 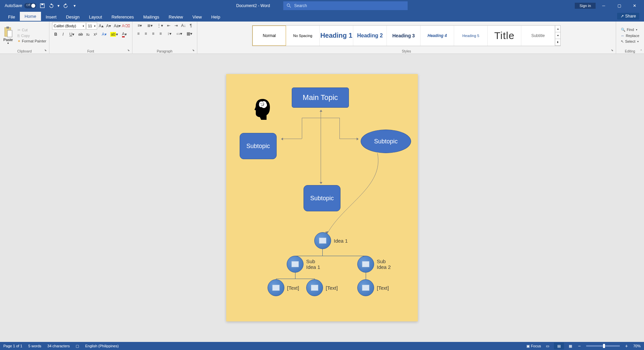 I want to click on superscript-button: x², so click(x=95, y=34).